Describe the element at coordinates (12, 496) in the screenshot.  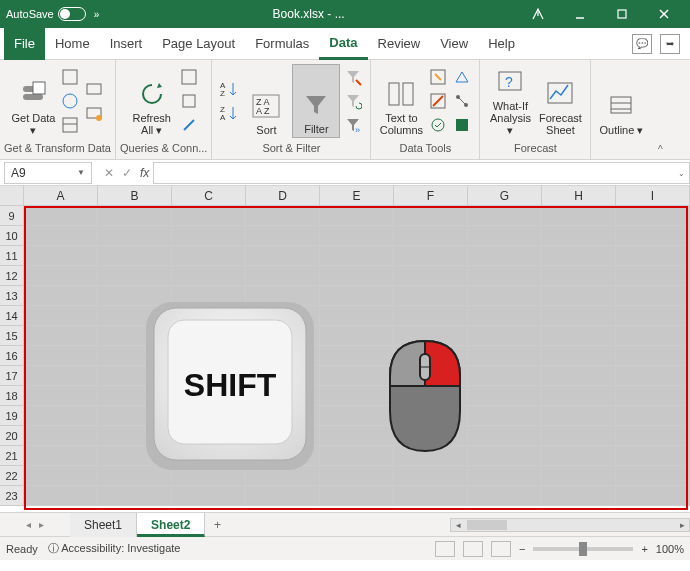
I see `row-header: 23` at that location.